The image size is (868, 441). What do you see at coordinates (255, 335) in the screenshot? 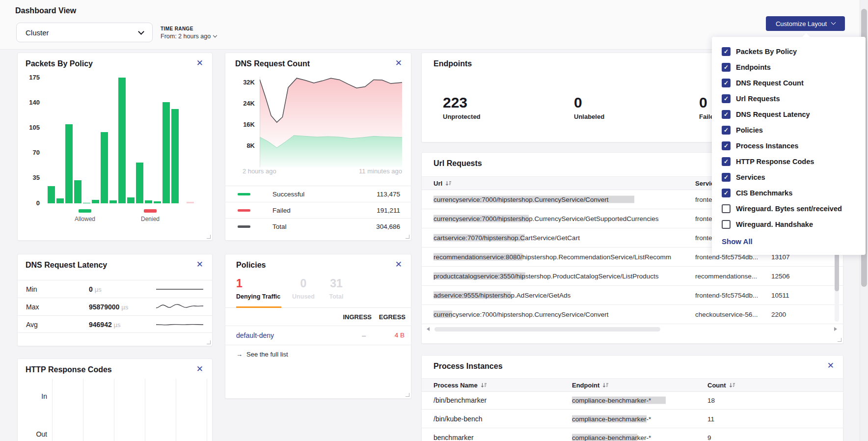
I see `policy-name-link: default-deny` at bounding box center [255, 335].